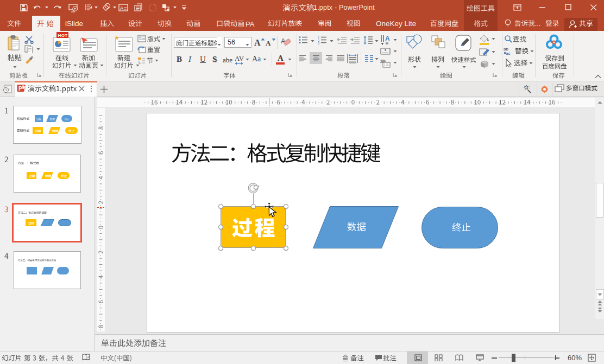 The width and height of the screenshot is (604, 364). What do you see at coordinates (508, 53) in the screenshot?
I see `svg-text: ac` at bounding box center [508, 53].